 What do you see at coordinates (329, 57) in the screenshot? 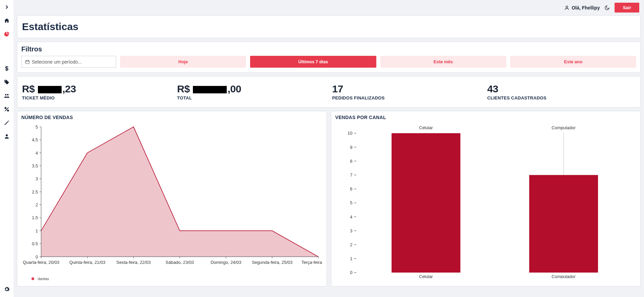
I see `filters-card: Filtros Selecione um período... Hoje Últ…` at bounding box center [329, 57].